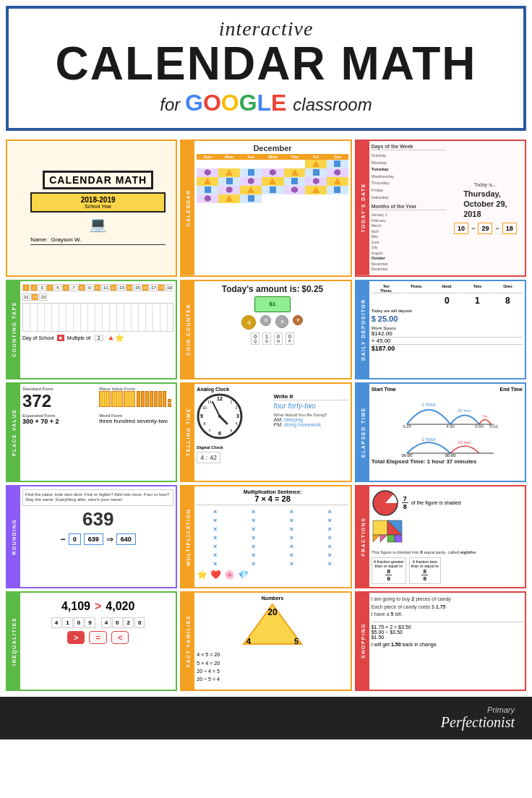  What do you see at coordinates (266, 208) in the screenshot?
I see `cell-calendar: CALENDAR December Sun Mon Tue Wed Thu Fr…` at bounding box center [266, 208].